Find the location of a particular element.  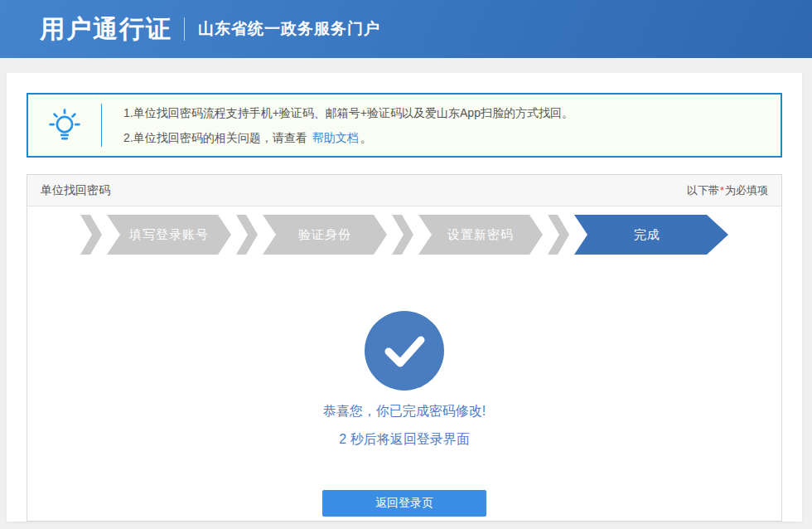

panel-header: 单位找回密码 以下带*为必填项 is located at coordinates (404, 191).